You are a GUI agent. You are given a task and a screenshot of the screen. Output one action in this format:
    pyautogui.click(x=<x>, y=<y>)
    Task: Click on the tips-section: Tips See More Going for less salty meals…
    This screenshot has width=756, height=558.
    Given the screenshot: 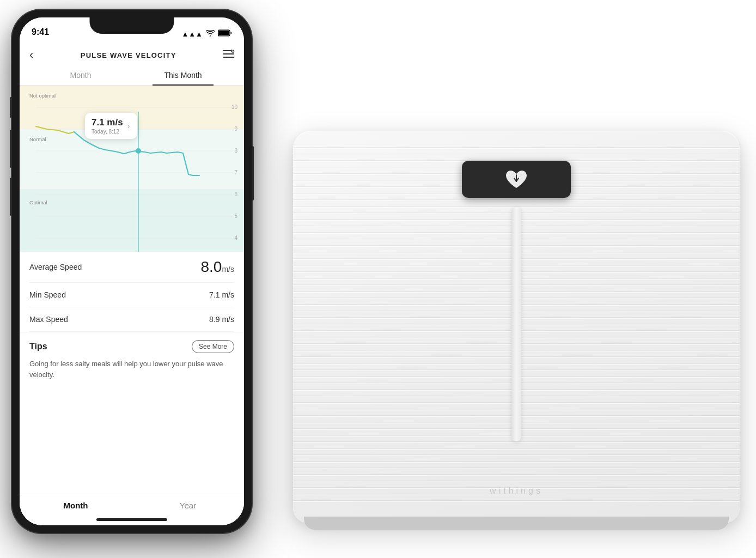 What is the action you would take?
    pyautogui.click(x=132, y=360)
    